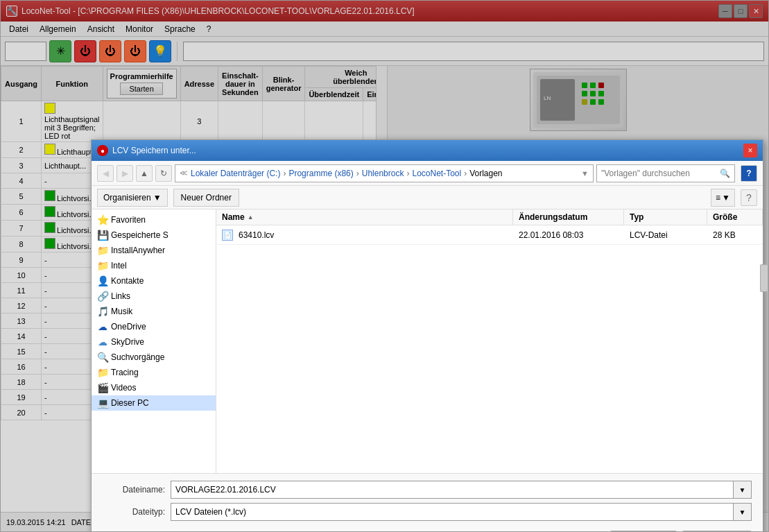  What do you see at coordinates (103, 327) in the screenshot?
I see `cloud-icon-onedrive: ☁` at bounding box center [103, 327].